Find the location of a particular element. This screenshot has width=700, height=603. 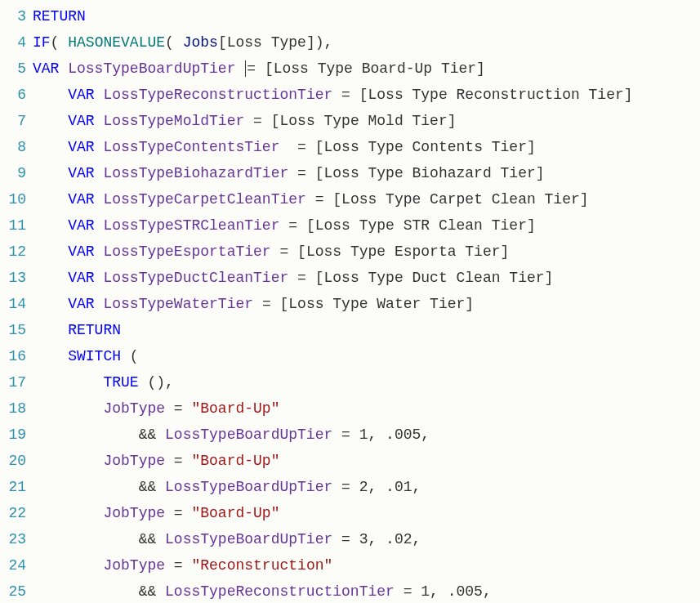

token-measref: [Loss Type Carpet Clean Tier] is located at coordinates (461, 199).